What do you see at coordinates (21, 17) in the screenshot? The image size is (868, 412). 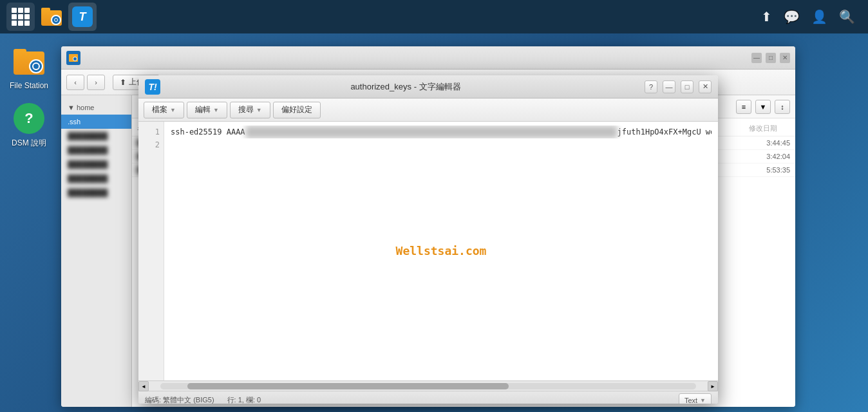 I see `taskbar-app-grid` at bounding box center [21, 17].